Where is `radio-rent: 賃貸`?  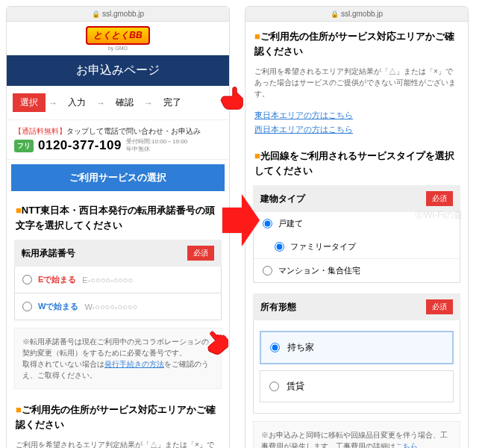
radio-rent: 賃貸 is located at coordinates (357, 387).